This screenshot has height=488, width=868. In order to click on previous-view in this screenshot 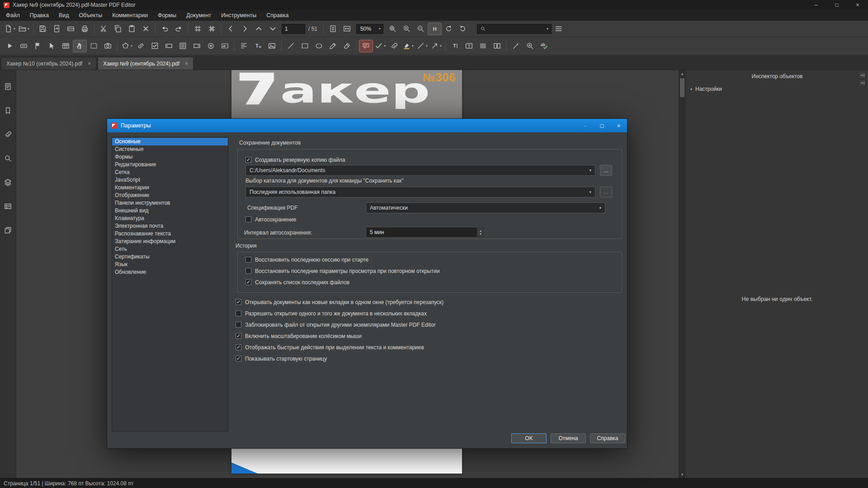, I will do `click(259, 29)`.